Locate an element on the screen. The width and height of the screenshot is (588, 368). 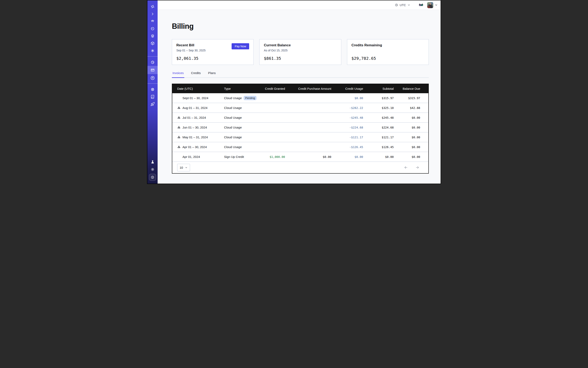
date-cell: Apr 01 – 30, 2024 is located at coordinates (196, 147).